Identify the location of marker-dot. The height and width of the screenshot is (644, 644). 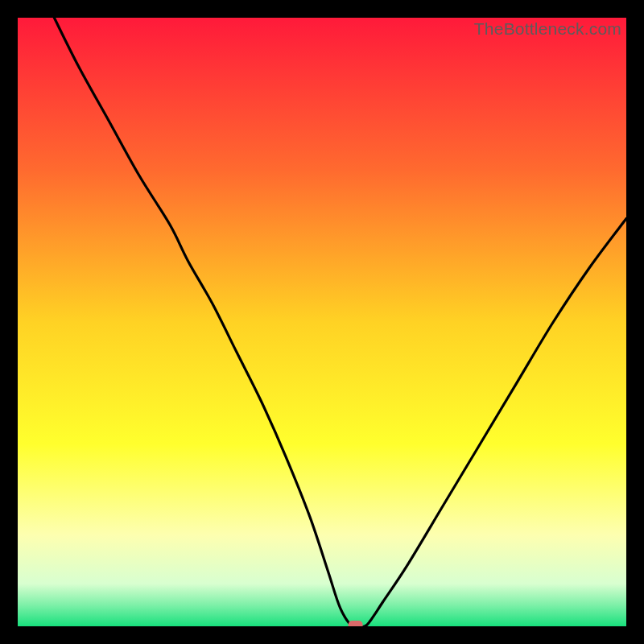
(356, 623).